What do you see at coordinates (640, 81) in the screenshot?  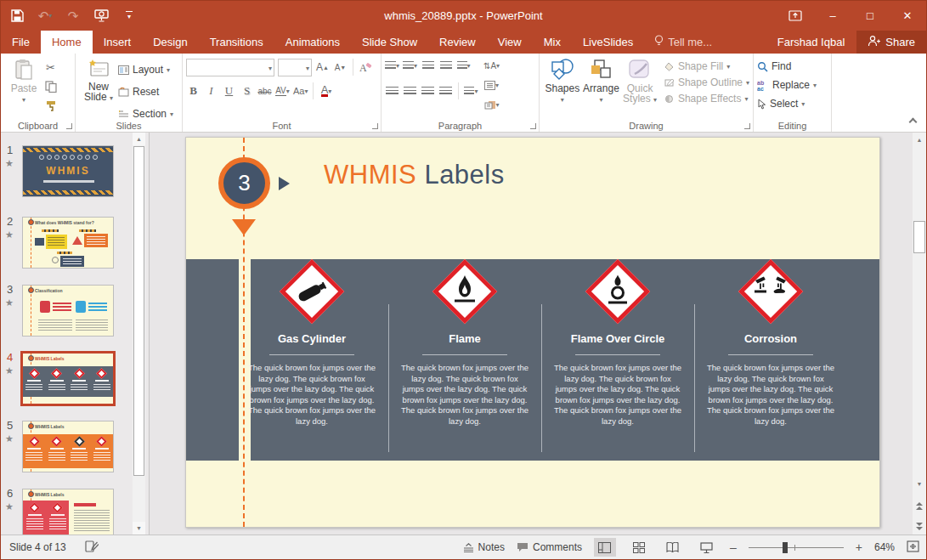 I see `quick-styles-button: Quick Styles ▾` at bounding box center [640, 81].